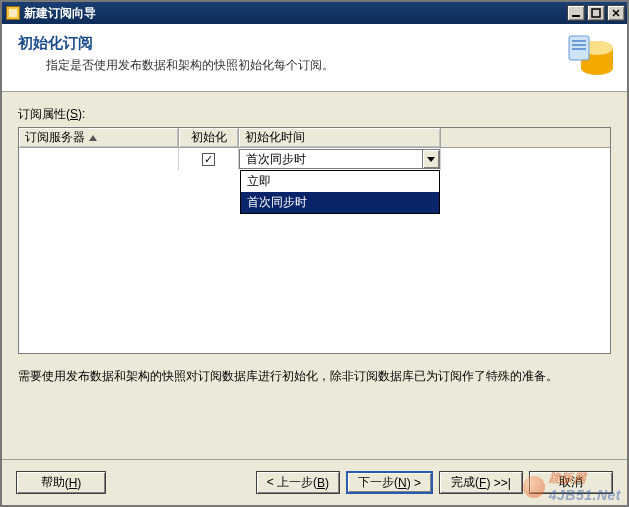 This screenshot has width=629, height=507. What do you see at coordinates (314, 376) in the screenshot?
I see `initialization-note: 需要使用发布数据和架构的快照对订阅数据库进行初始化，除非订阅数据库已为订阅作了特…` at bounding box center [314, 376].